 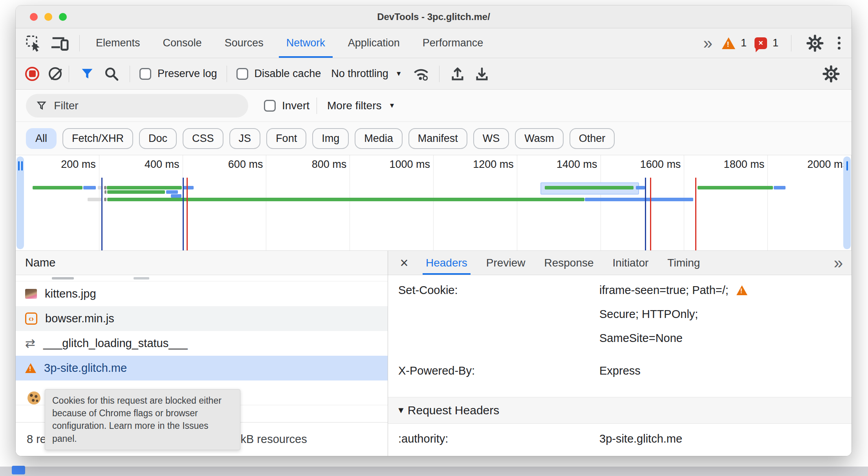 What do you see at coordinates (98, 138) in the screenshot?
I see `chip-fetch-xhr: Fetch/XHR` at bounding box center [98, 138].